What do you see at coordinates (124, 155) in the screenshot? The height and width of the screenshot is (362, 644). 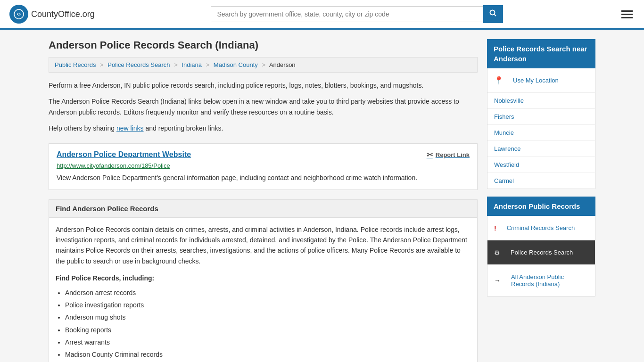 I see `police-dept-link: Anderson Police Department Website` at bounding box center [124, 155].